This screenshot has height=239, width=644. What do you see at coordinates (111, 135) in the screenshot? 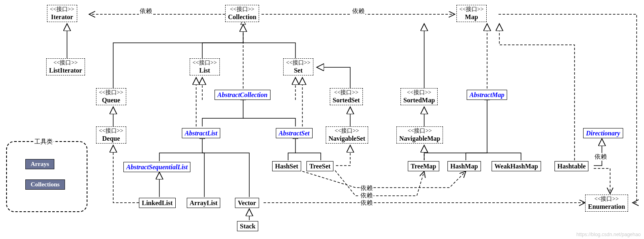
I see `deque-interface: <<接口>>Deque` at bounding box center [111, 135].